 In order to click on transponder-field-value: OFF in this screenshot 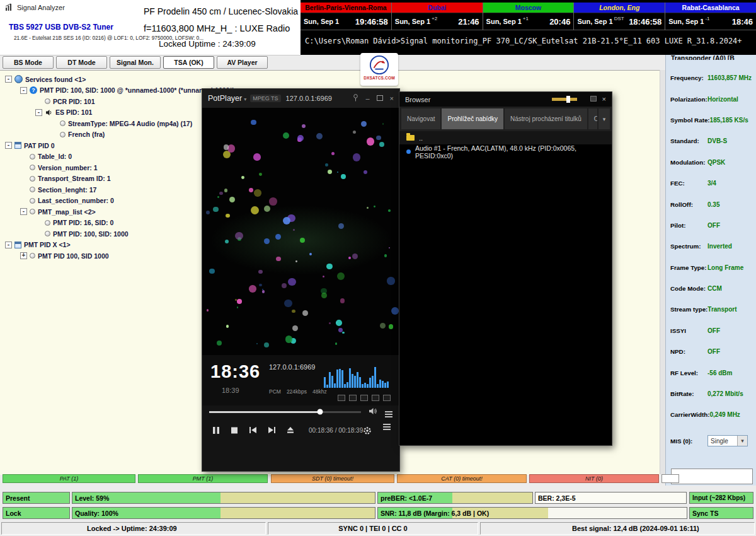, I will do `click(714, 226)`.